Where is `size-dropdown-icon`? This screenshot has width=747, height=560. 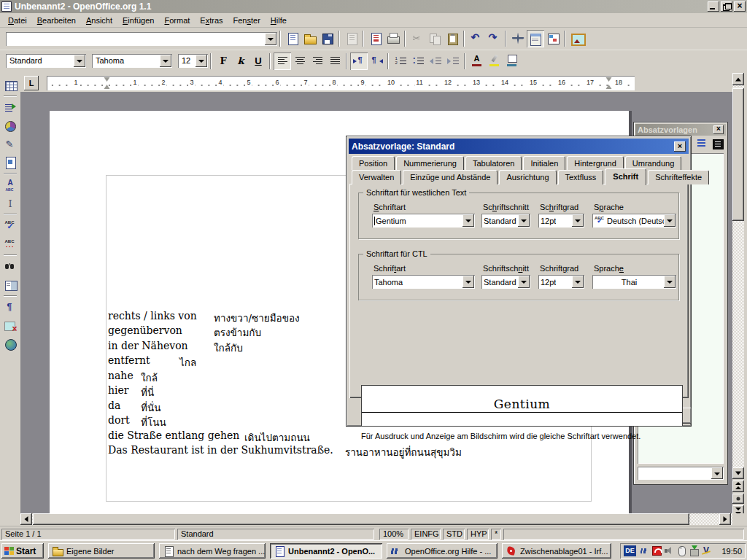 size-dropdown-icon is located at coordinates (201, 61).